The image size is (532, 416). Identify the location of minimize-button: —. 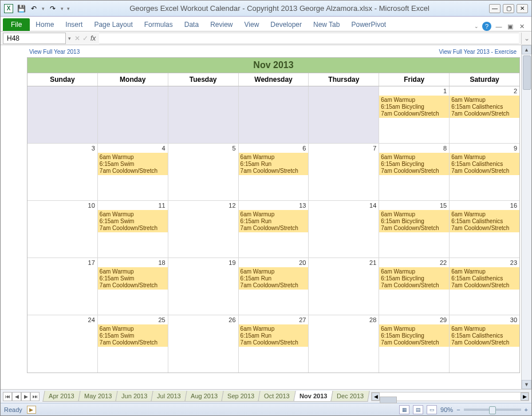
(495, 9).